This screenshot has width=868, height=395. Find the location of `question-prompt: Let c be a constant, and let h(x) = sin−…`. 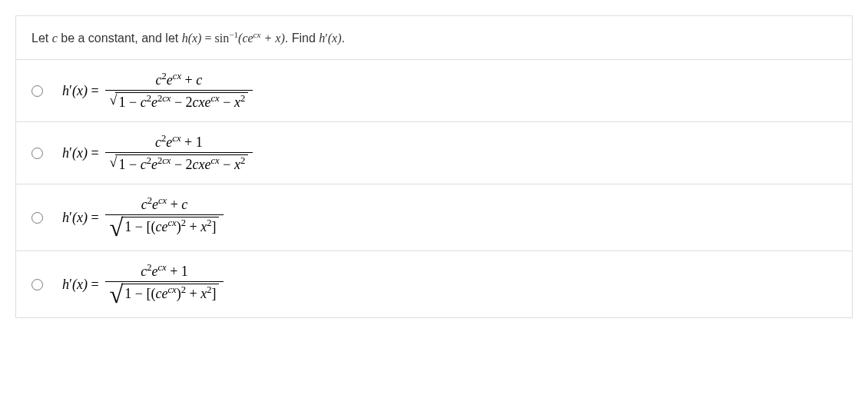

question-prompt: Let c be a constant, and let h(x) = sin−… is located at coordinates (434, 38).